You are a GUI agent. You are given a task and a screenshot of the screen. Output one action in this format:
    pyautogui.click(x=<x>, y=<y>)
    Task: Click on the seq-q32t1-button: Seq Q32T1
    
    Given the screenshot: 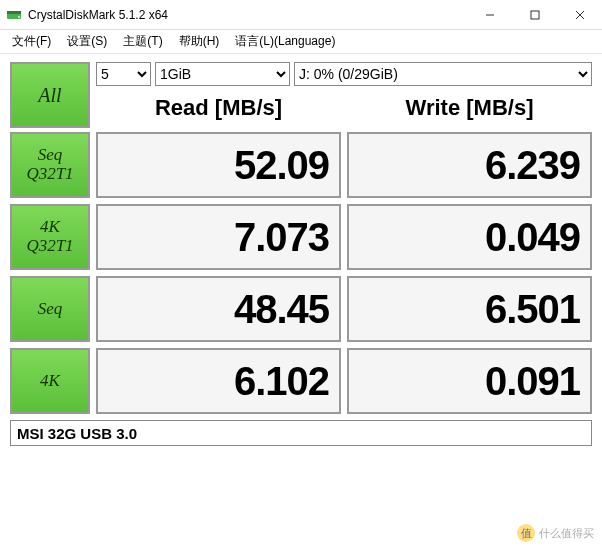 What is the action you would take?
    pyautogui.click(x=50, y=165)
    